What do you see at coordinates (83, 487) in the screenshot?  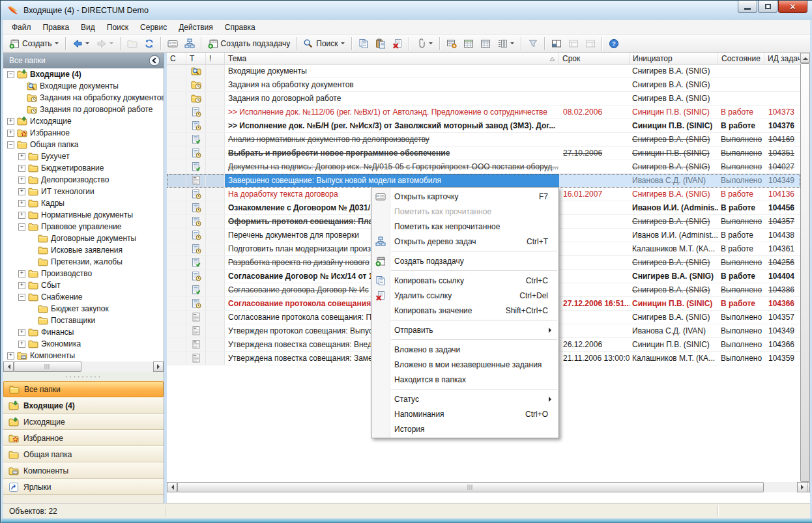 I see `shortcut-6: Ярлыки` at bounding box center [83, 487].